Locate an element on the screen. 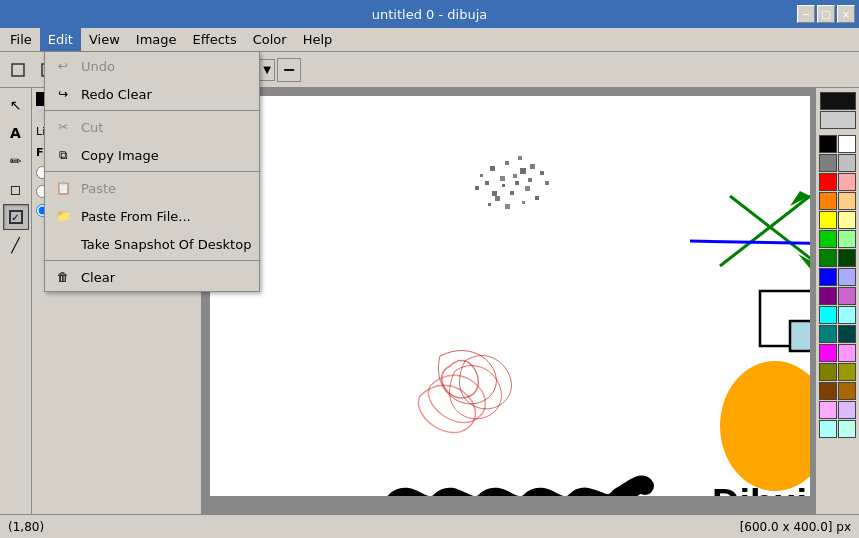 The height and width of the screenshot is (538, 859). palette-color-lightyellow is located at coordinates (847, 220).